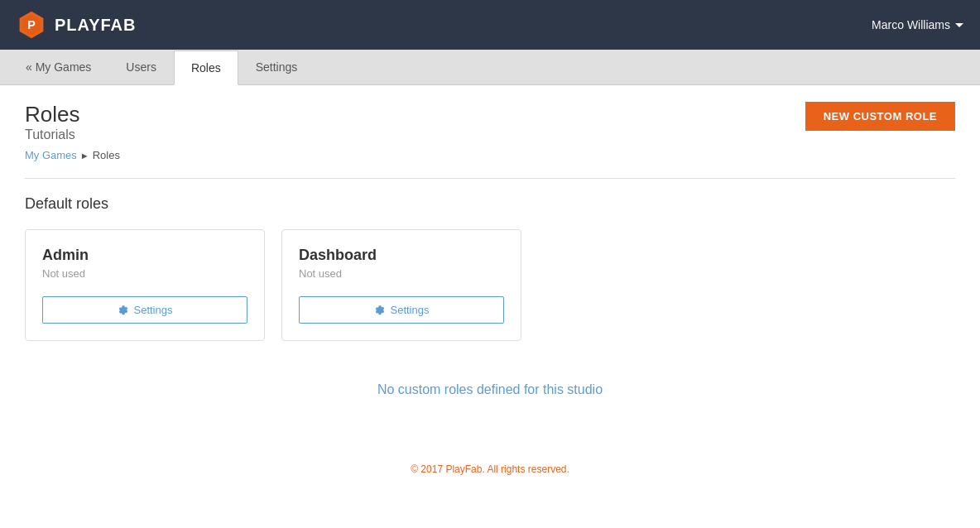 The image size is (980, 528). I want to click on tab-roles: Roles, so click(206, 68).